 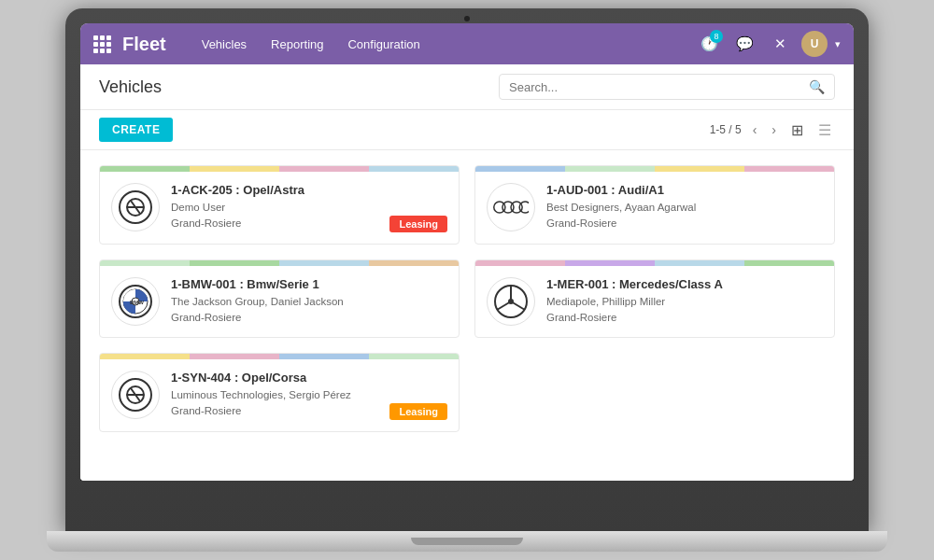 What do you see at coordinates (659, 88) in the screenshot?
I see `search-input` at bounding box center [659, 88].